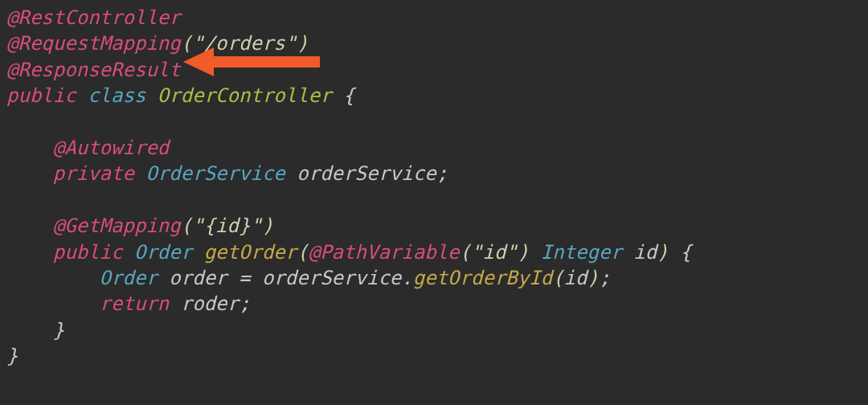 This screenshot has height=405, width=868. I want to click on annotation-requestmapping: @RequestMapping, so click(93, 43).